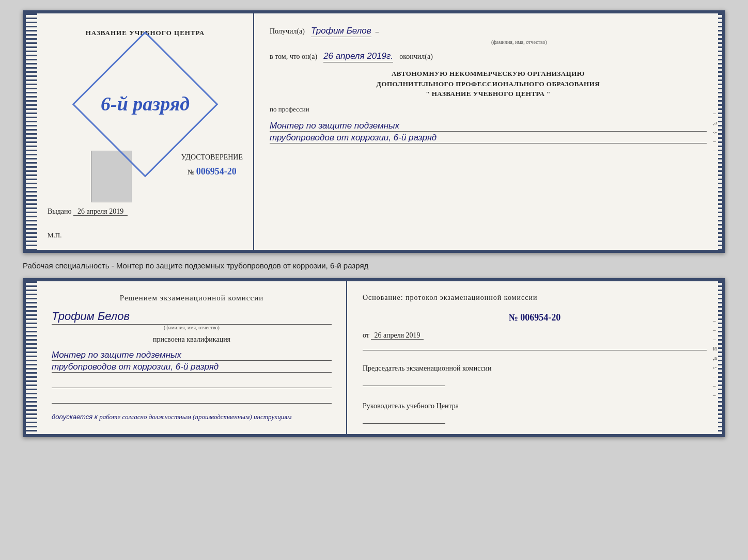 This screenshot has width=748, height=560. I want to click on protocol-date: от 26 апреля 2019, so click(535, 335).